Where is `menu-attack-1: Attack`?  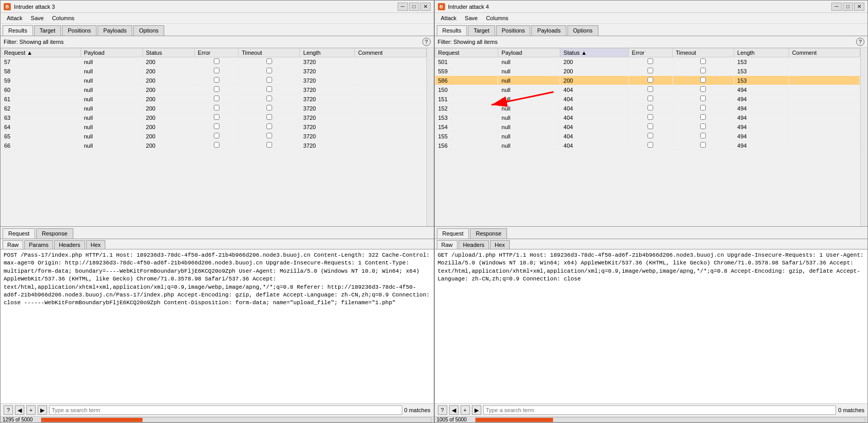
menu-attack-1: Attack is located at coordinates (14, 18).